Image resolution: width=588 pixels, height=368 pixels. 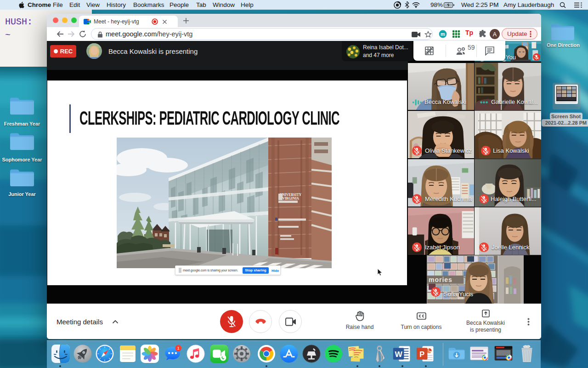 I want to click on svg-text: 1, so click(x=178, y=348).